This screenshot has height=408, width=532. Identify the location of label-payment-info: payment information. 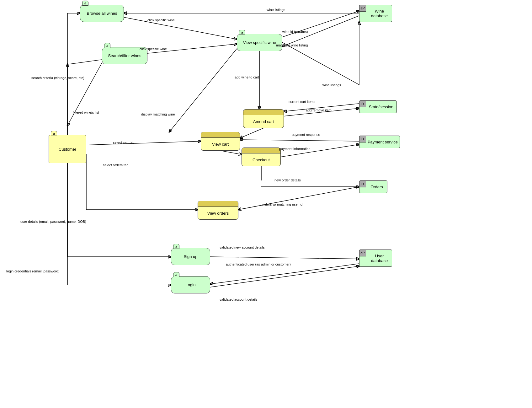
(295, 149).